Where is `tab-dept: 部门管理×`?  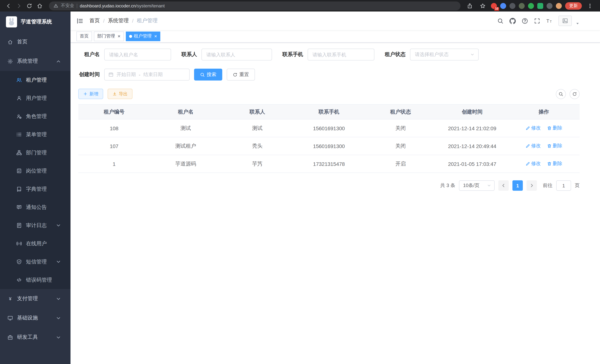
tab-dept: 部门管理× is located at coordinates (109, 36).